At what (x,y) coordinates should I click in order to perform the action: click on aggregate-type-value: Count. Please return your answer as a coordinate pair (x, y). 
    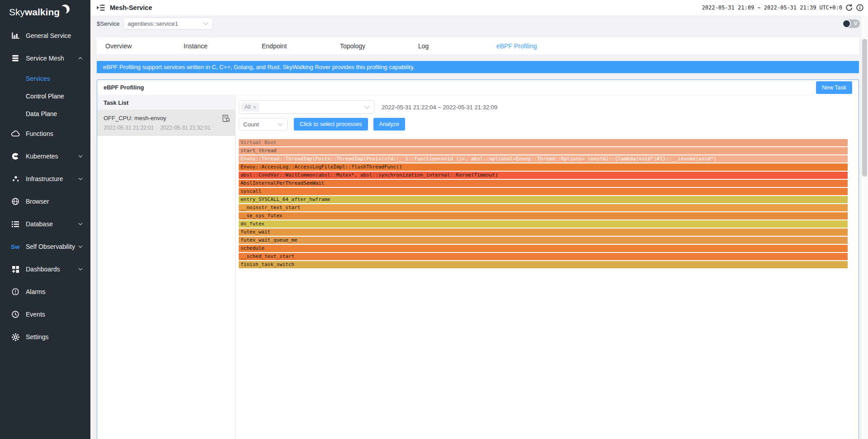
    Looking at the image, I should click on (251, 125).